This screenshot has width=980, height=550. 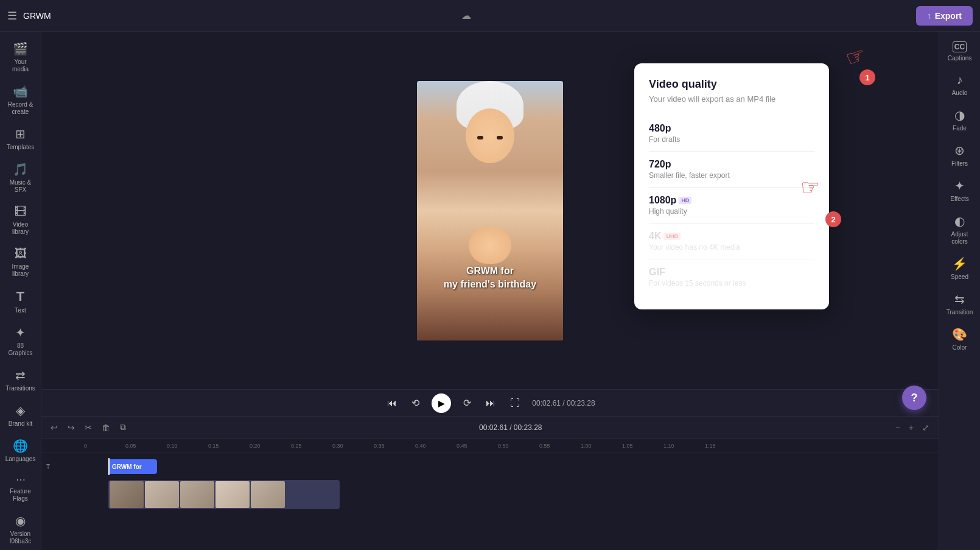 I want to click on sidebar-item-image-library: 🖼 Image library, so click(x=21, y=262).